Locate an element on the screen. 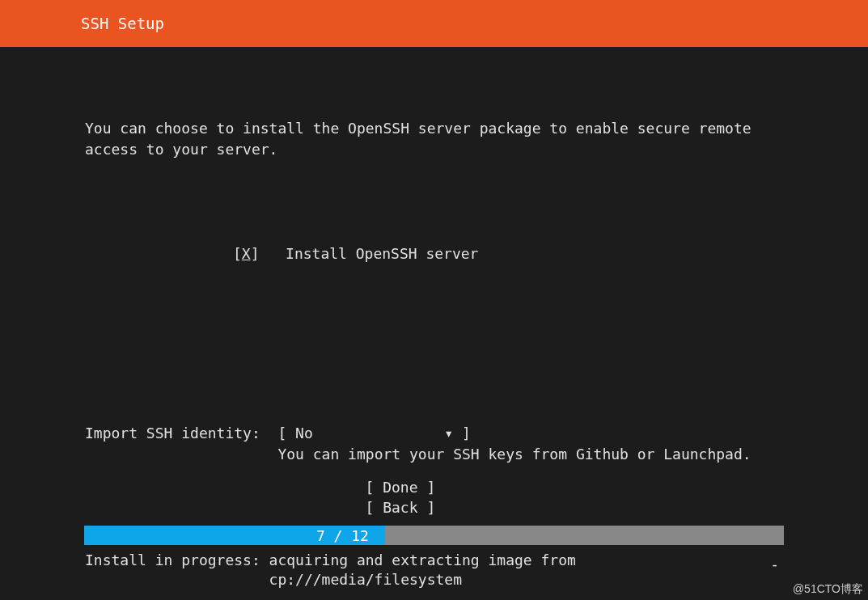 This screenshot has width=868, height=600. import-identity-hint: You can import your SSH keys from Github… is located at coordinates (514, 454).